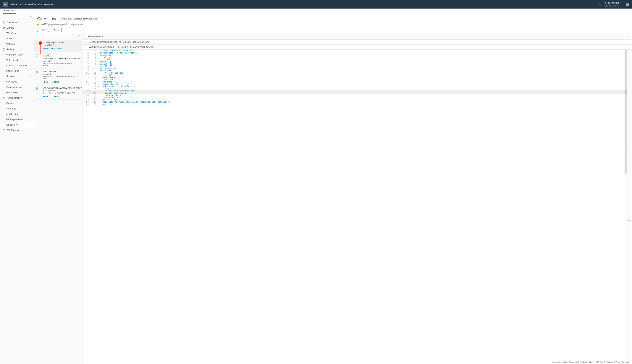 The height and width of the screenshot is (364, 632). Describe the element at coordinates (61, 74) in the screenshot. I see `commit-subtitle: Version 2` at that location.